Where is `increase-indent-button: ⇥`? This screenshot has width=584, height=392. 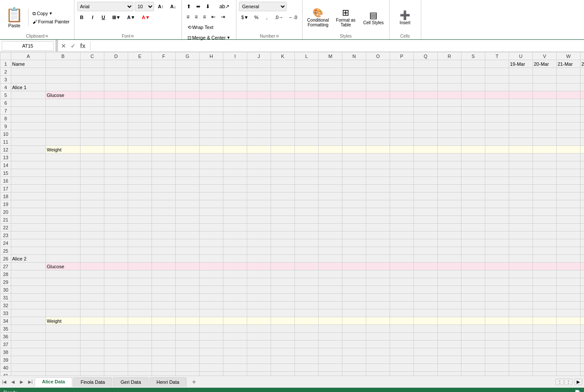 increase-indent-button: ⇥ is located at coordinates (223, 17).